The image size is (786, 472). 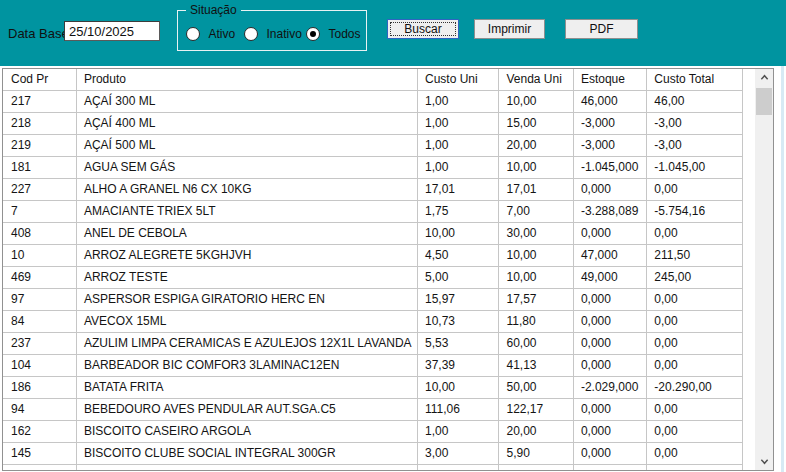 What do you see at coordinates (458, 322) in the screenshot?
I see `table-cell: 10,73` at bounding box center [458, 322].